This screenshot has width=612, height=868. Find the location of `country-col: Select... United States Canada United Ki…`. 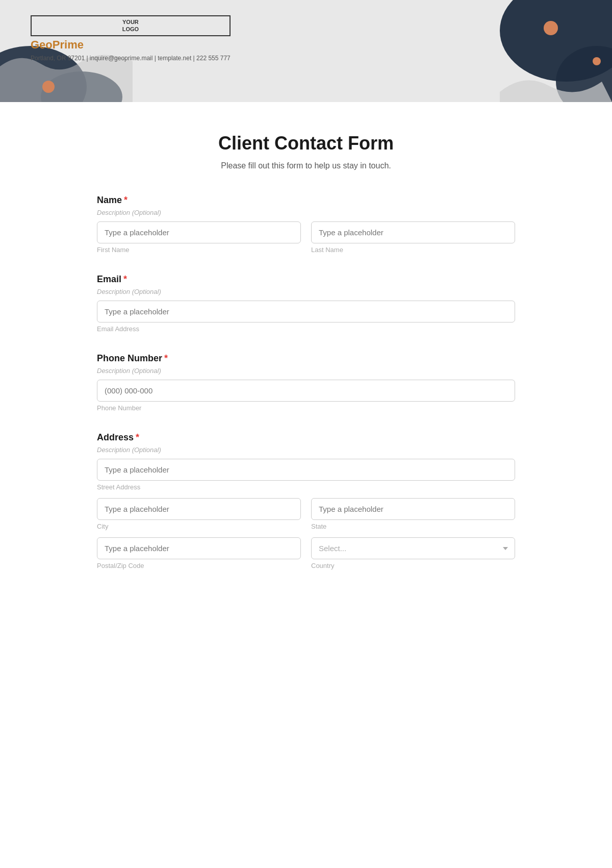

country-col: Select... United States Canada United Ki… is located at coordinates (413, 553).